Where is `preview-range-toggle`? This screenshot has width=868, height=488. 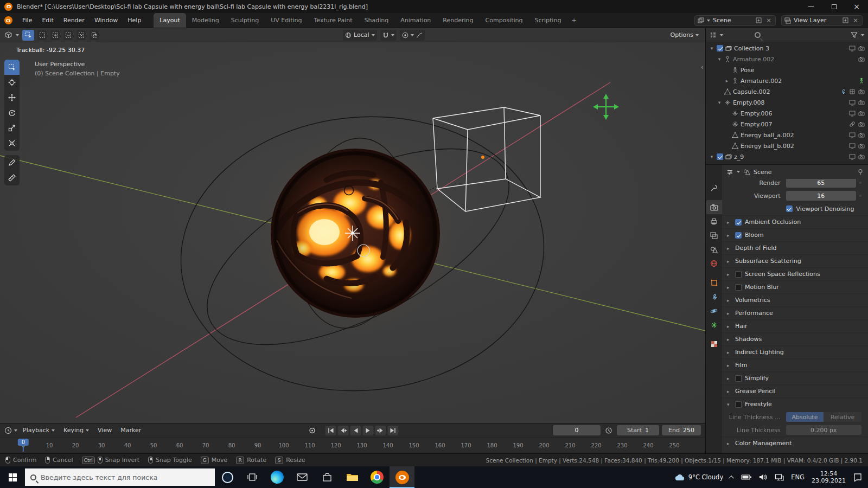 preview-range-toggle is located at coordinates (609, 431).